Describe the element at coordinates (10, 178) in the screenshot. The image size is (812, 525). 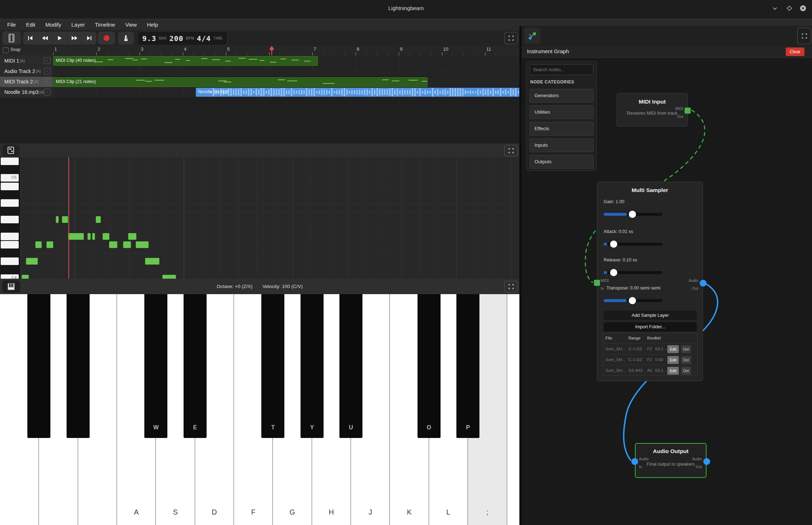
I see `piano-roll-key: C5` at that location.